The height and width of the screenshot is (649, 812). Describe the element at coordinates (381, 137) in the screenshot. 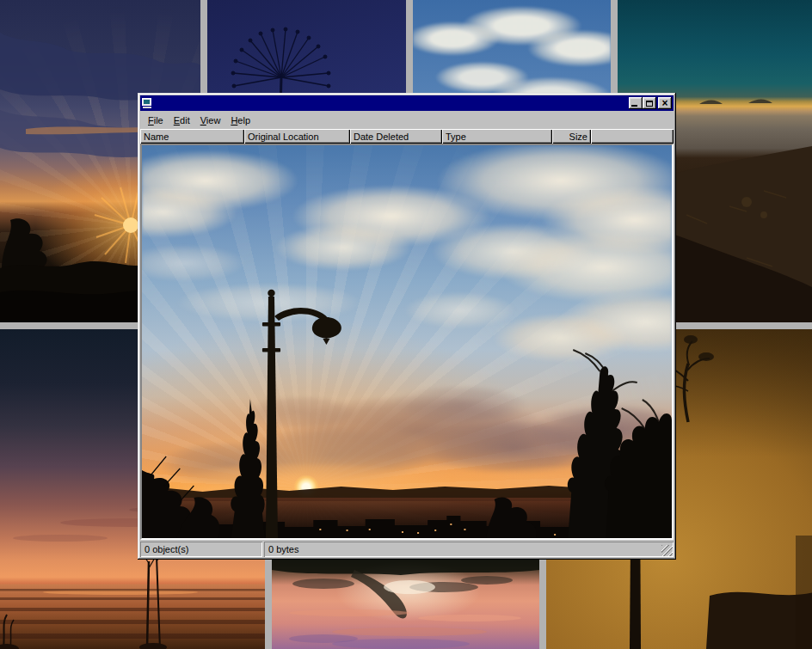

I see `column-header-date-label: Date Deleted` at that location.